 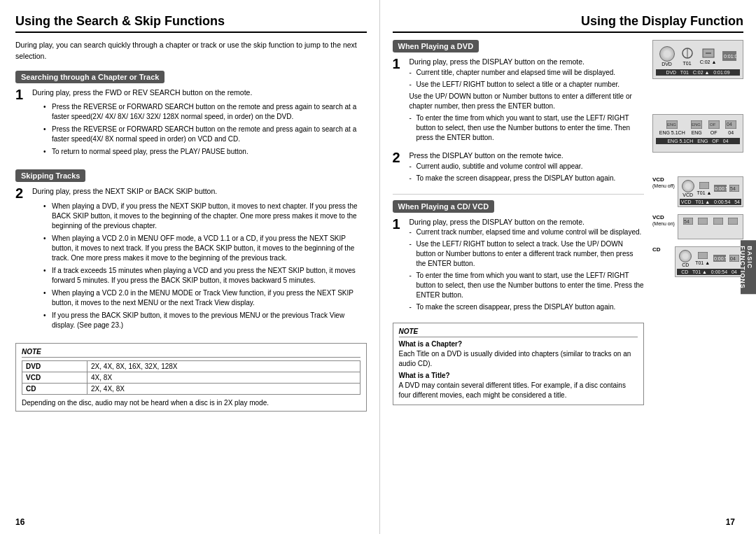 What do you see at coordinates (497, 62) in the screenshot?
I see `dvd-step1-text: During play, press the DISPLAY button on…` at bounding box center [497, 62].